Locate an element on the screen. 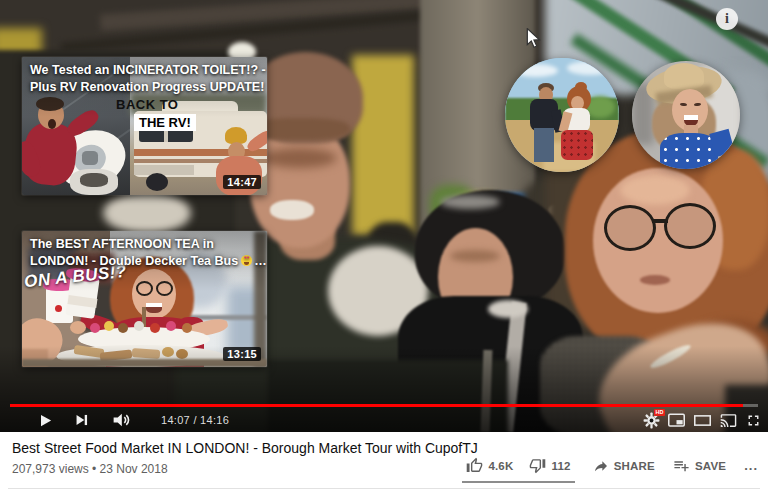 The width and height of the screenshot is (768, 490). play-button is located at coordinates (46, 420).